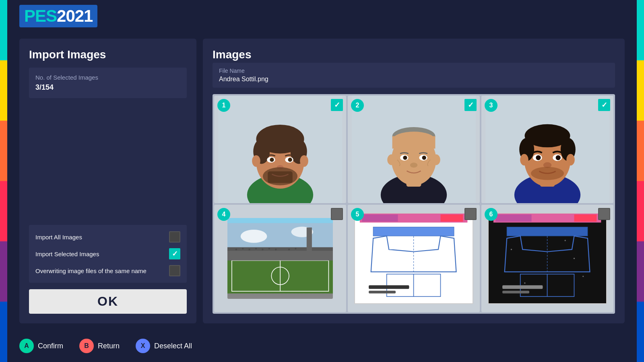 This screenshot has width=644, height=362. What do you see at coordinates (40, 16) in the screenshot?
I see `logo-pes: PES` at bounding box center [40, 16].